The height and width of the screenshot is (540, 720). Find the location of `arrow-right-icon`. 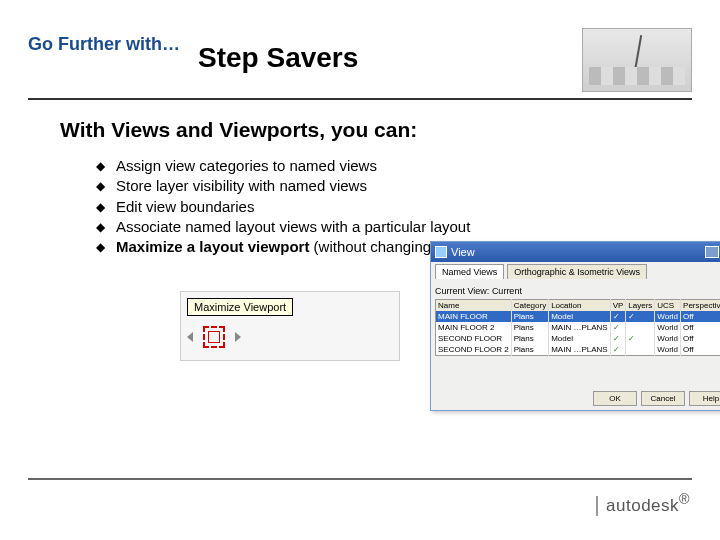

arrow-right-icon is located at coordinates (238, 337).